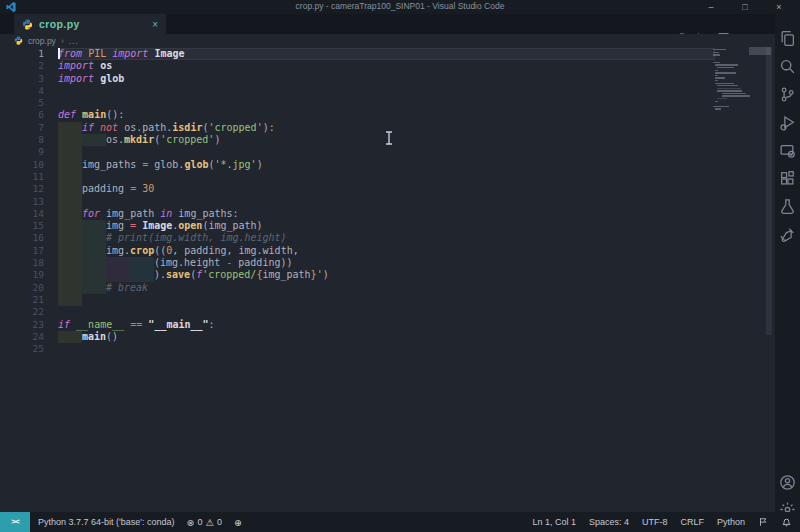  Describe the element at coordinates (358, 103) in the screenshot. I see `code-line: 5` at that location.